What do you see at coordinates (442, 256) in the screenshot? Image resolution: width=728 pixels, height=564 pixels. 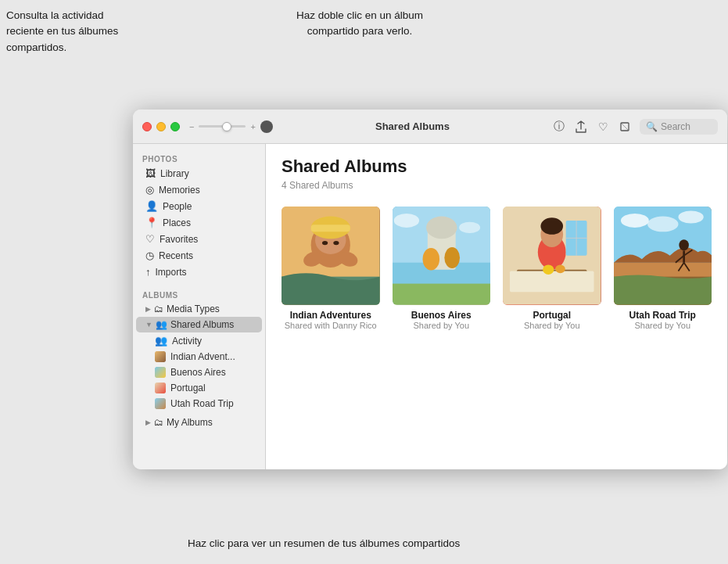 I see `photo-buenos` at bounding box center [442, 256].